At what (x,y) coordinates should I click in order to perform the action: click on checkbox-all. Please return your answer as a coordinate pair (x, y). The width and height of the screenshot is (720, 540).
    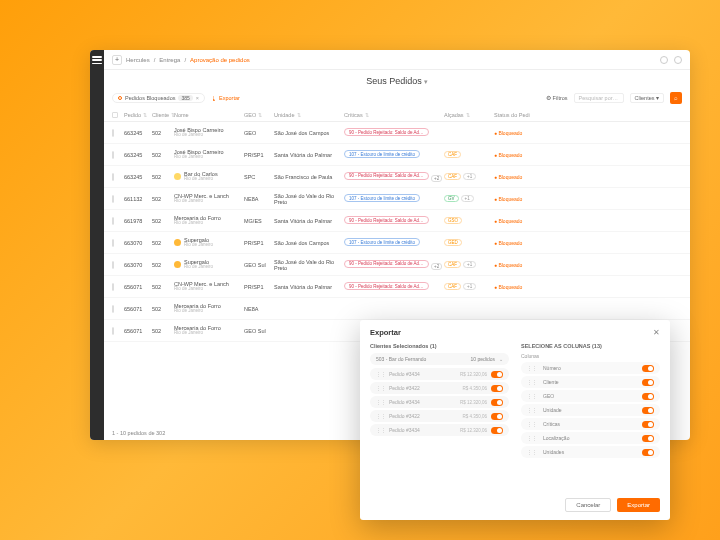
    Looking at the image, I should click on (115, 115).